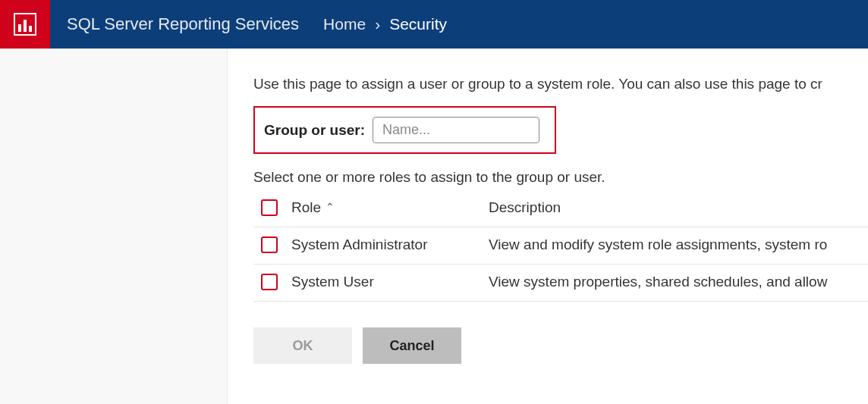 Image resolution: width=868 pixels, height=404 pixels. I want to click on select-all-cell, so click(276, 208).